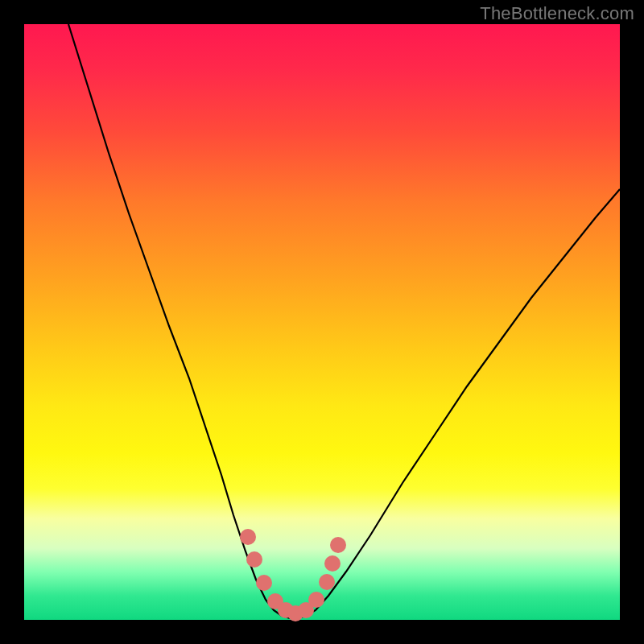 Image resolution: width=644 pixels, height=644 pixels. Describe the element at coordinates (557, 14) in the screenshot. I see `watermark-text: TheBottleneck.com` at that location.